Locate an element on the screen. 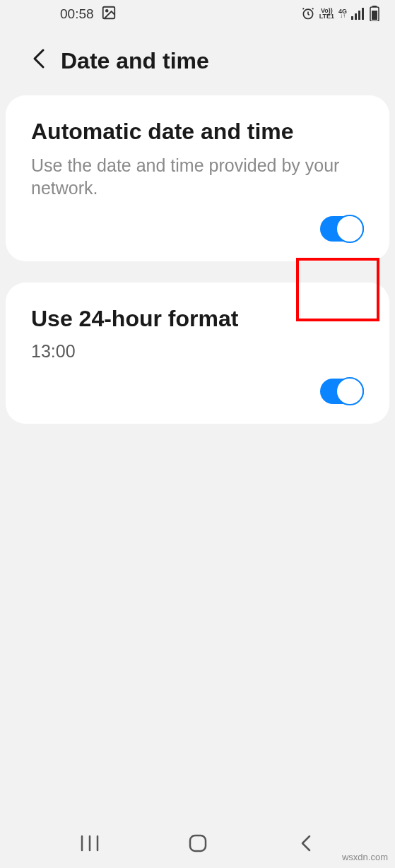  status-right: Vo)) LTE1 4G ↓↑ is located at coordinates (341, 14).